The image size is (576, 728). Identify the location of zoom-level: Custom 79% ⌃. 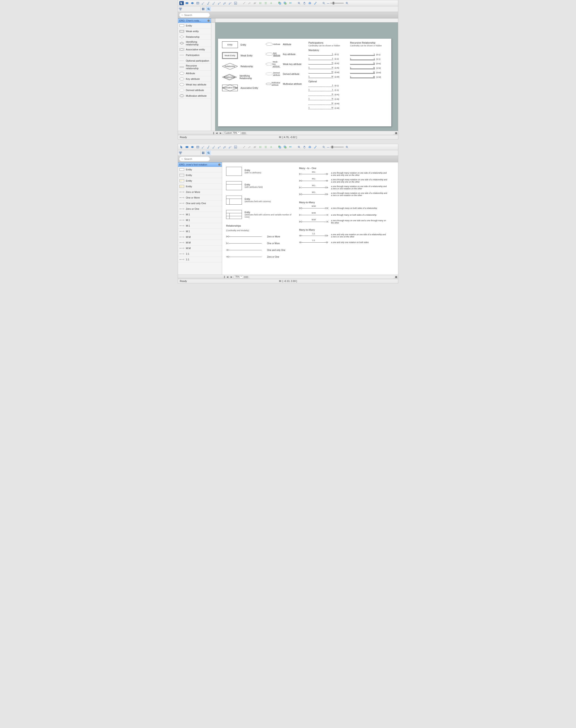
(232, 133).